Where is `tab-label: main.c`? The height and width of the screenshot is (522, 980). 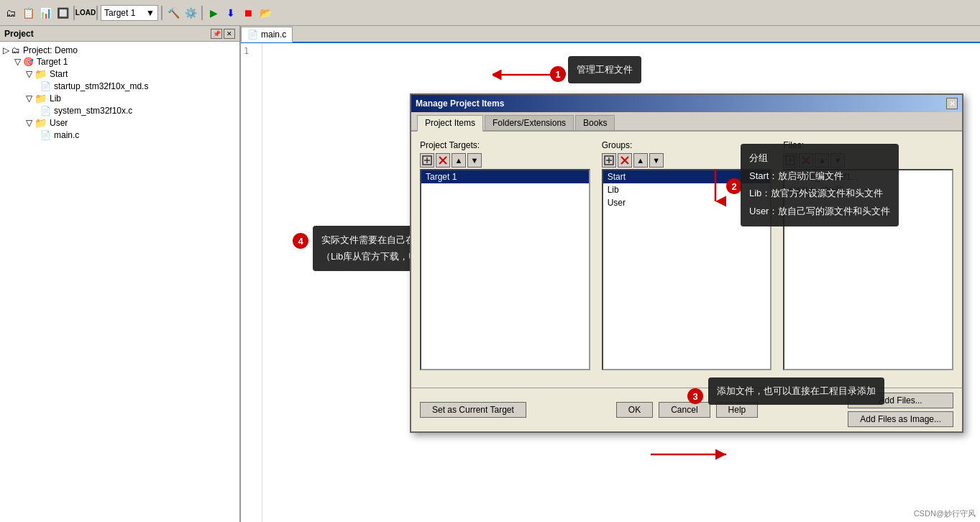
tab-label: main.c is located at coordinates (273, 35).